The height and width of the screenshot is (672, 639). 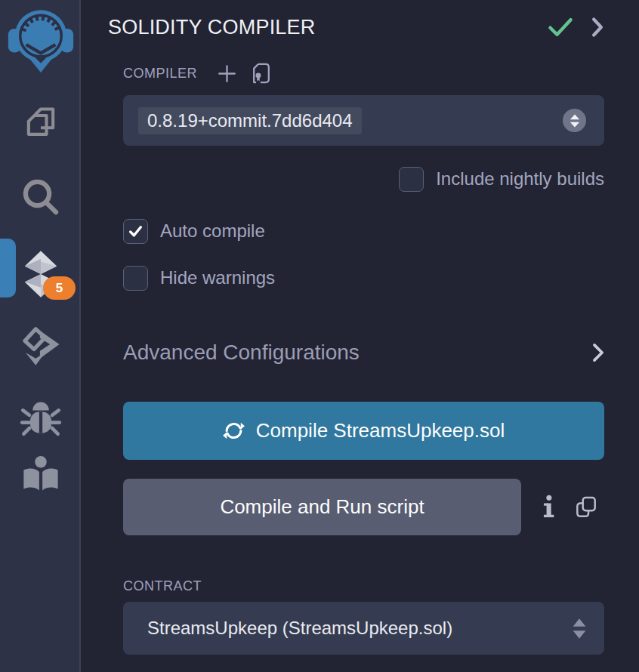 What do you see at coordinates (322, 507) in the screenshot?
I see `compile-and-run-button: Compile and Run script` at bounding box center [322, 507].